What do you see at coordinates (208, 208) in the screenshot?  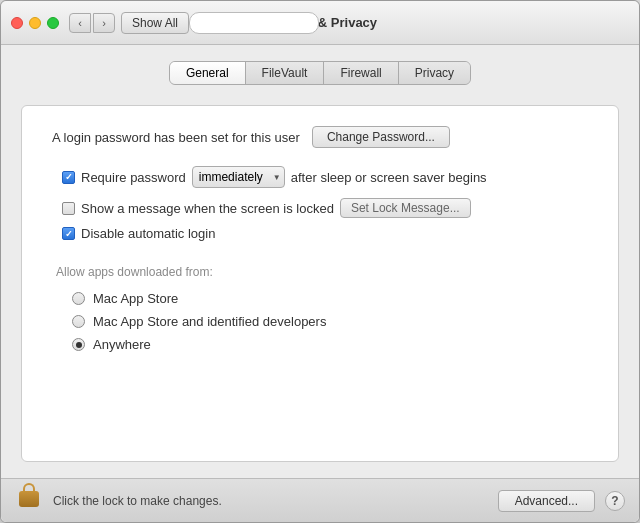 I see `show-message-label: Show a message when the screen is locked` at bounding box center [208, 208].